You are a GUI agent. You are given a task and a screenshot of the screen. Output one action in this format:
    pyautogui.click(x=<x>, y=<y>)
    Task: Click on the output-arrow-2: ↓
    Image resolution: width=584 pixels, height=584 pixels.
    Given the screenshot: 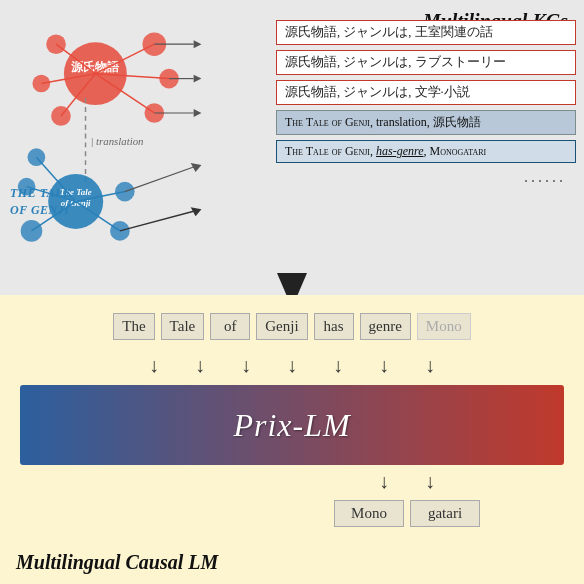 What is the action you would take?
    pyautogui.click(x=430, y=482)
    